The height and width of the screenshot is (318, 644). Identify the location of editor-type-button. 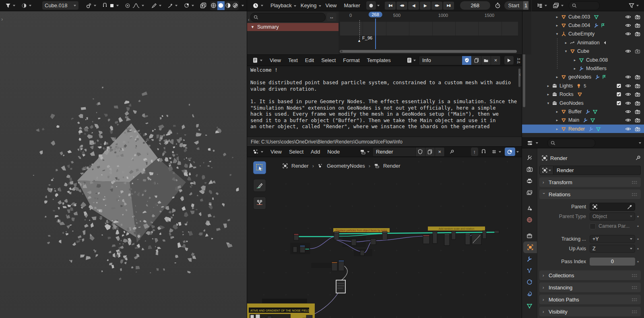
(10, 6).